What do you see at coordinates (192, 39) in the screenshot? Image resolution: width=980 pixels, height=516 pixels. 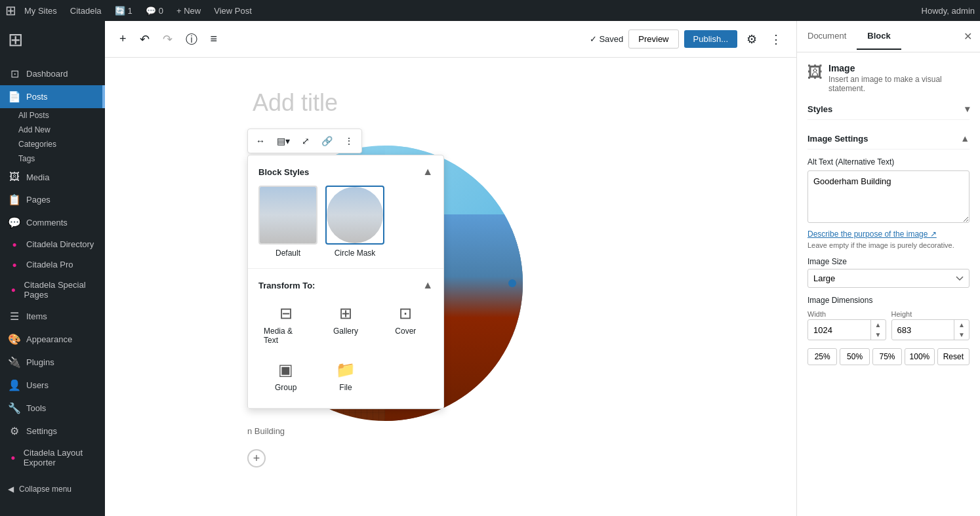 I see `info-button: ⓘ` at bounding box center [192, 39].